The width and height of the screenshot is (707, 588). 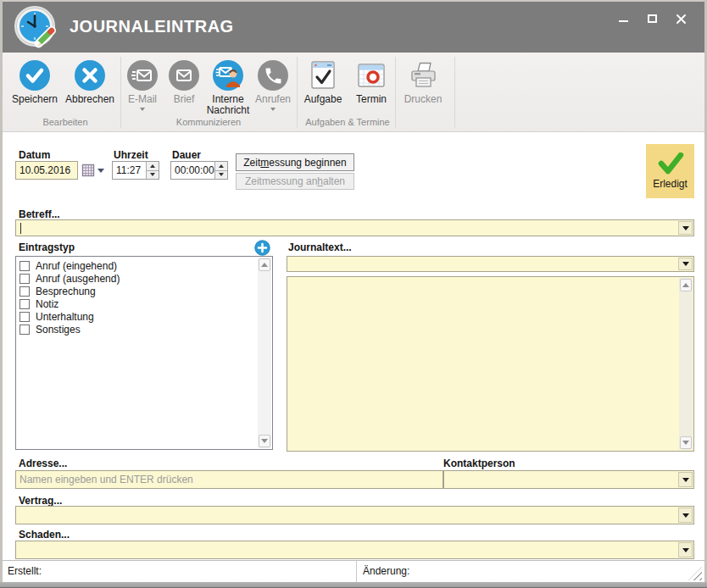 I want to click on kontaktperson-dropdown-button, so click(x=685, y=480).